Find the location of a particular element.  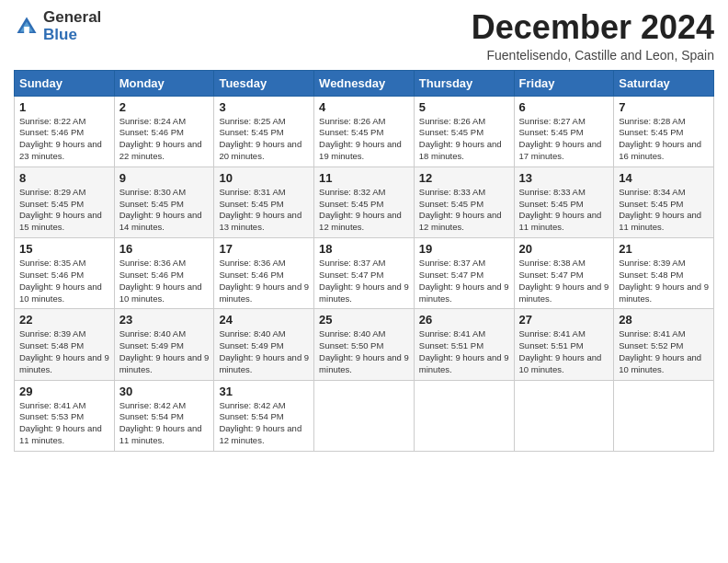

day-number: 28 is located at coordinates (664, 320).